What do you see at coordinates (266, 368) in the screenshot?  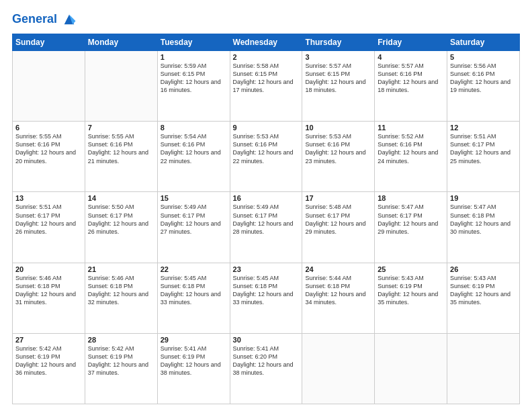 I see `calendar-cell: 30Sunrise: 5:41 AM Sunset: 6:20 PM Dayli…` at bounding box center [266, 368].